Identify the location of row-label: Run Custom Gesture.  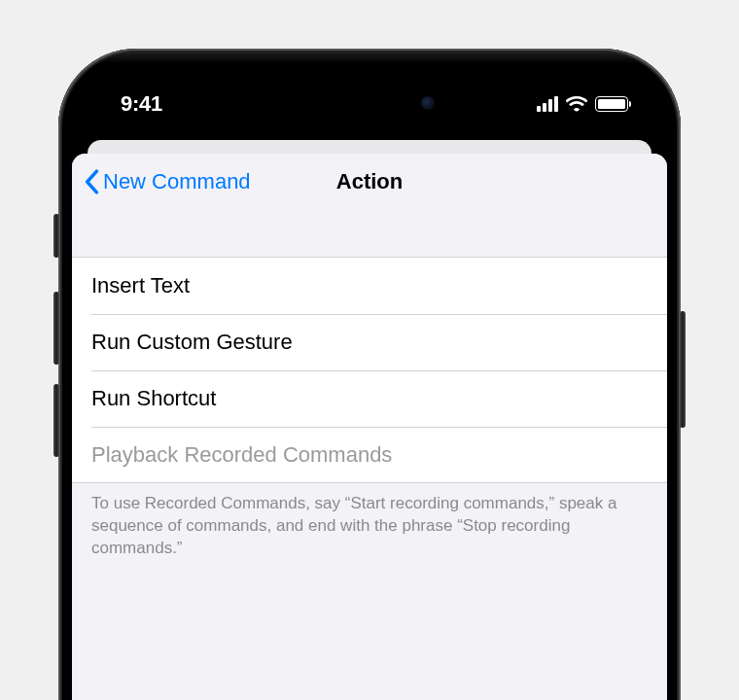
(370, 342).